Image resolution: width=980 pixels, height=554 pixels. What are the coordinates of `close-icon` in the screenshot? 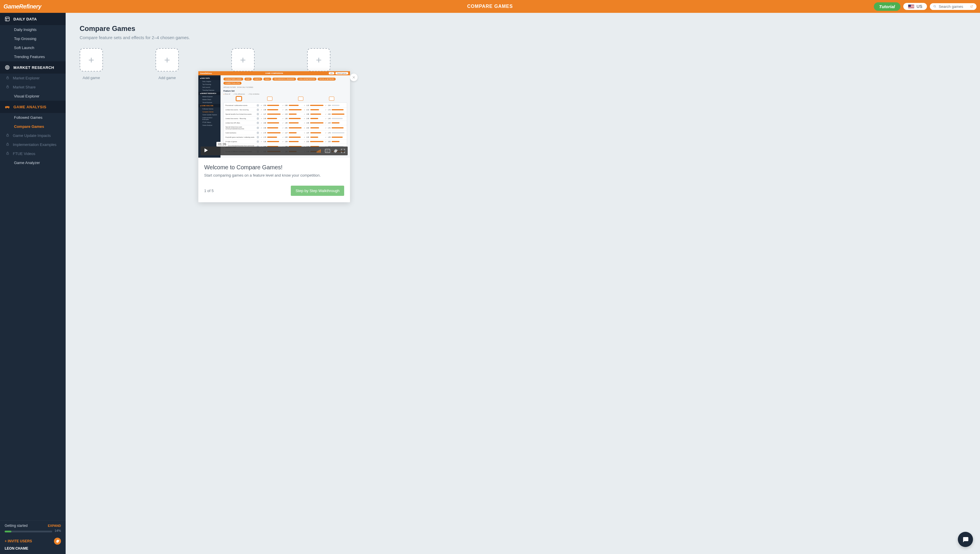 It's located at (354, 78).